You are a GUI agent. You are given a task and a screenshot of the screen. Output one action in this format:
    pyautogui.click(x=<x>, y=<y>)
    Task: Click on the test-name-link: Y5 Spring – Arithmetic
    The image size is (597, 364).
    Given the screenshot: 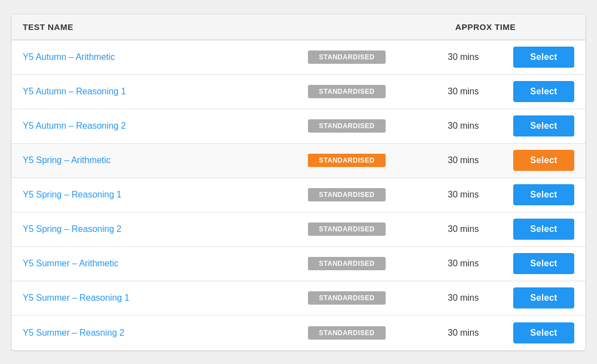 What is the action you would take?
    pyautogui.click(x=165, y=160)
    